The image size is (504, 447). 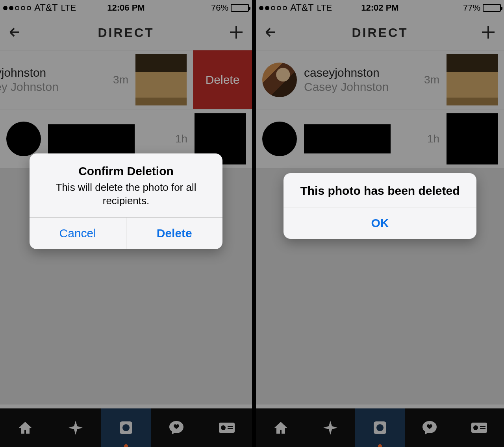 What do you see at coordinates (380, 191) in the screenshot?
I see `alert-title: This photo has been deleted` at bounding box center [380, 191].